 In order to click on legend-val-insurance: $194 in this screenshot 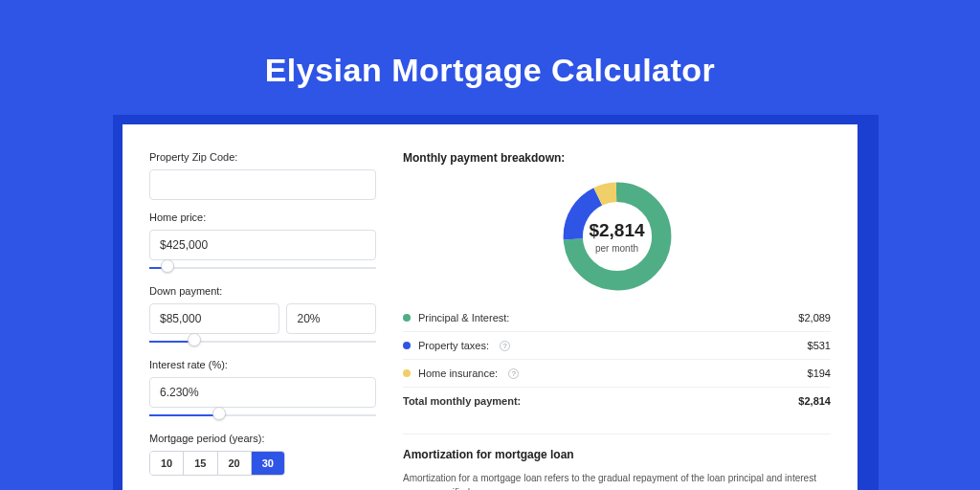, I will do `click(819, 373)`.